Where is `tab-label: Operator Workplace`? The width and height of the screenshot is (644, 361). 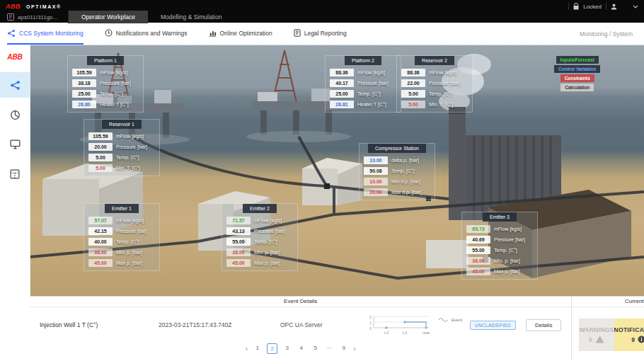
tab-label: Operator Workplace is located at coordinates (108, 17).